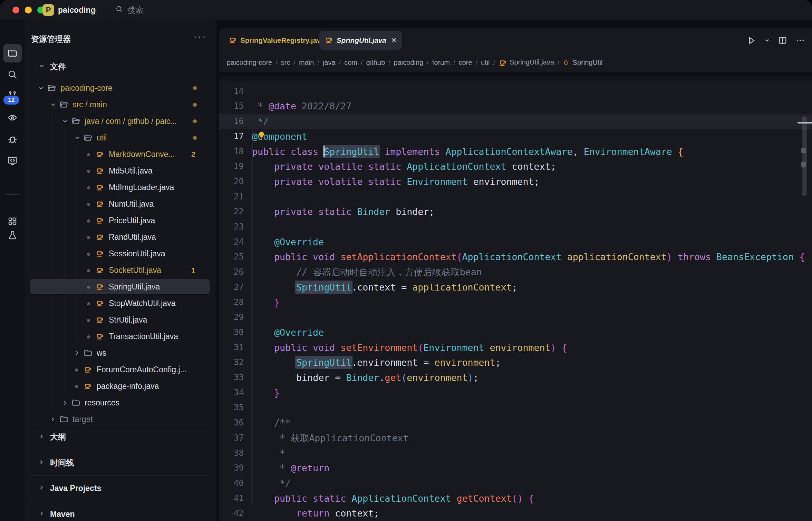 The image size is (812, 521). I want to click on tree-item-label: ForumCoreAutoConfig.j..., so click(142, 370).